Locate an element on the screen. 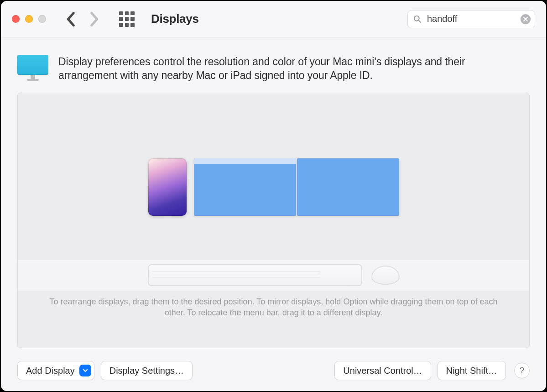 The image size is (547, 392). night-shift-label: Night Shift… is located at coordinates (472, 371).